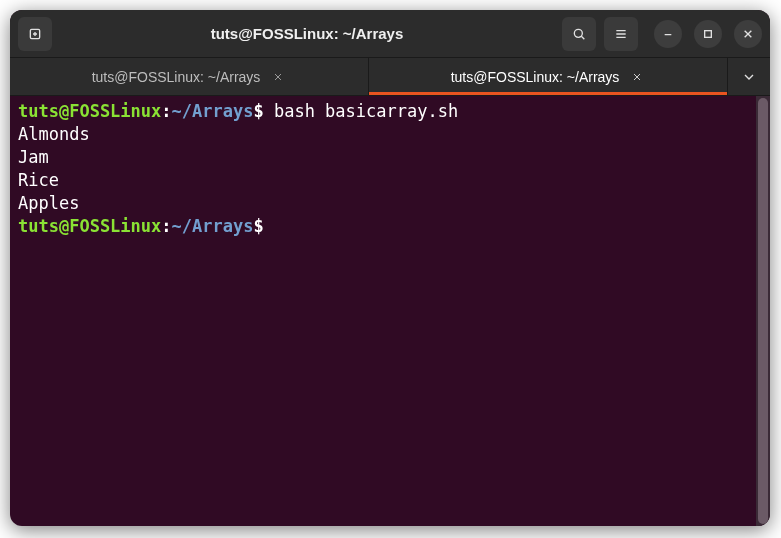 This screenshot has width=781, height=538. Describe the element at coordinates (390, 112) in the screenshot. I see `terminal-line: tuts@FOSSLinux:~/Arrays$ bash basicarray…` at that location.